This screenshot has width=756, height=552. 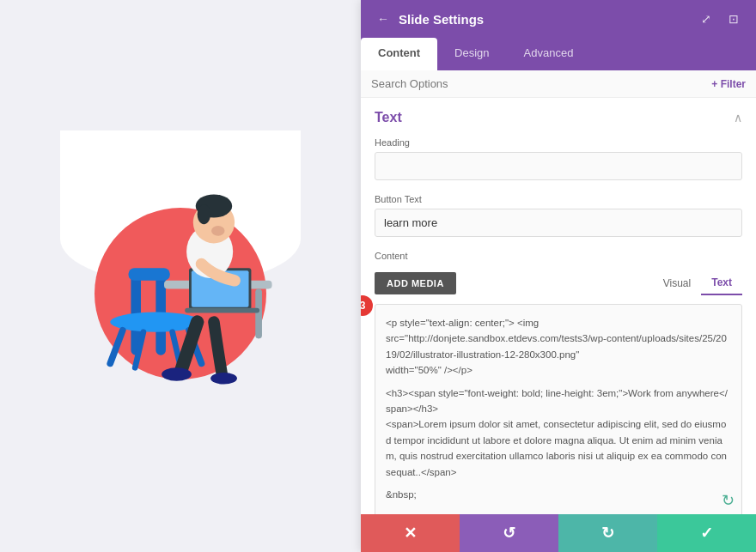 I want to click on cancel-button: ✕, so click(x=411, y=533).